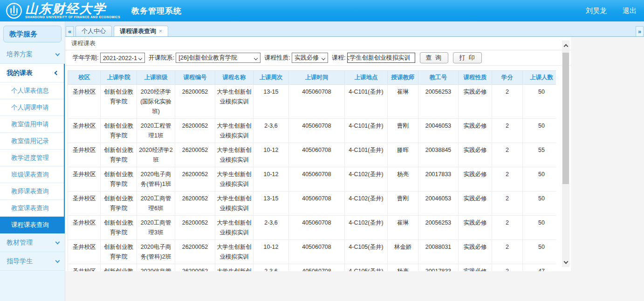 The height and width of the screenshot is (301, 644). What do you see at coordinates (507, 78) in the screenshot?
I see `column-header: 学分` at bounding box center [507, 78].